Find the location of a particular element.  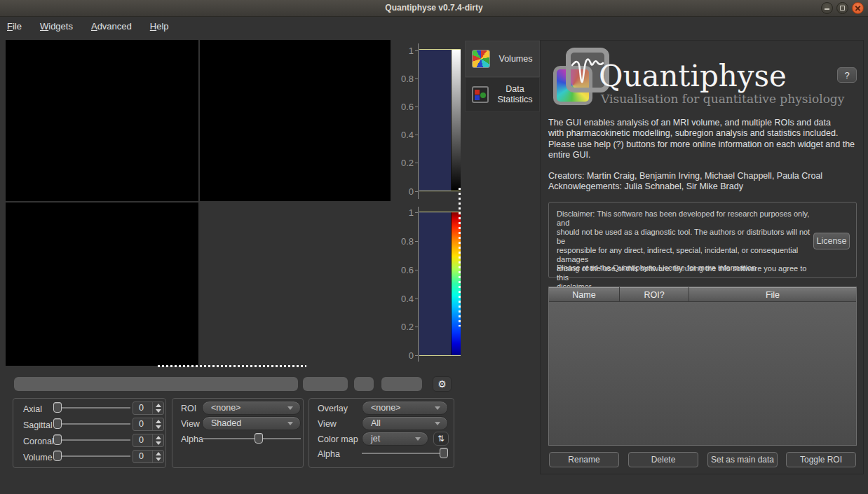

set-as-main-data-button: Set as main data is located at coordinates (742, 460).